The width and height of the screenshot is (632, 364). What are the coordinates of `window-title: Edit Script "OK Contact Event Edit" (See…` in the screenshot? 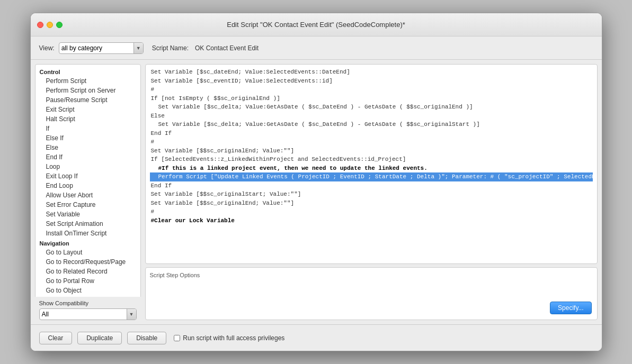 It's located at (316, 24).